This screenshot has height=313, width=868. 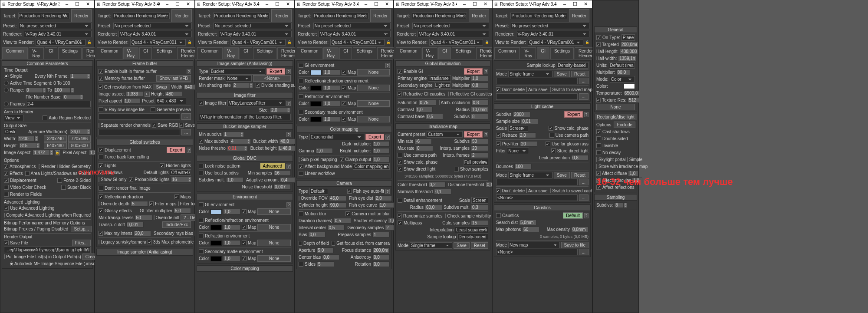 What do you see at coordinates (57, 153) in the screenshot?
I see `lock-aspect-icon: 🔒` at bounding box center [57, 153].